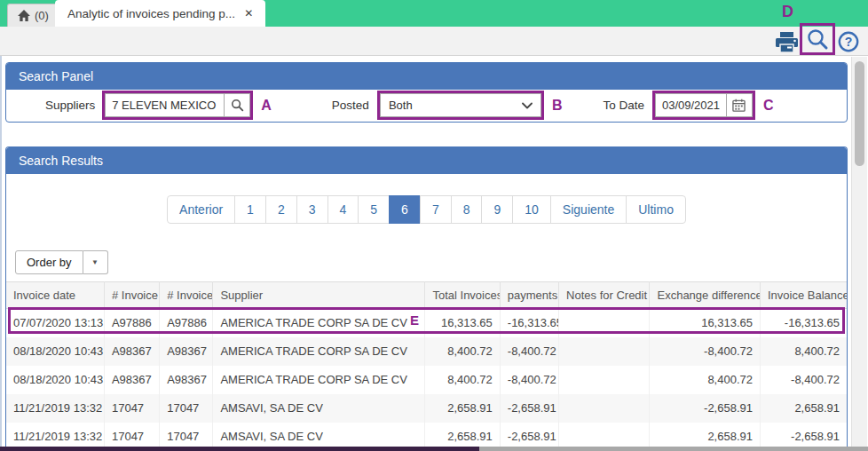 The width and height of the screenshot is (868, 451). Describe the element at coordinates (55, 296) in the screenshot. I see `column-header: Invoice date` at that location.